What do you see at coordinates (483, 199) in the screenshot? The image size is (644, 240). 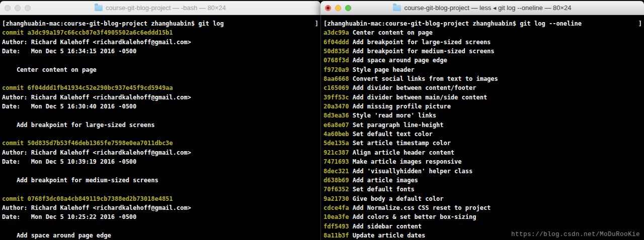 I see `oneline-commit-row: 9a21730 Give body a default color` at bounding box center [483, 199].